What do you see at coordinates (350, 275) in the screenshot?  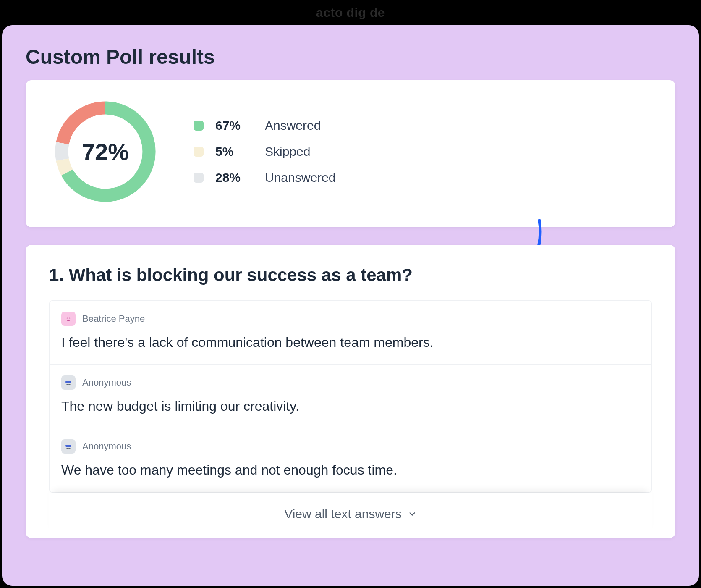 I see `question-title: 1. What is blocking our success as a tea…` at bounding box center [350, 275].